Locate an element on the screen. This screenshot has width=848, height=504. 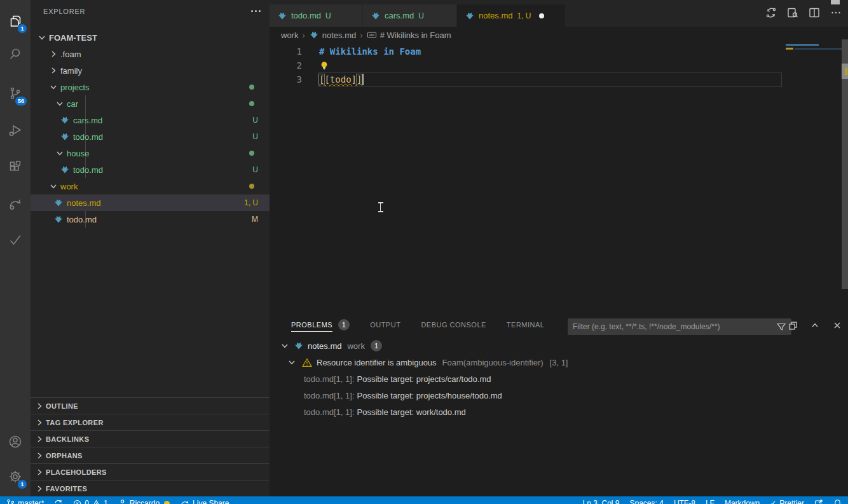
git-decoration: M is located at coordinates (261, 219).